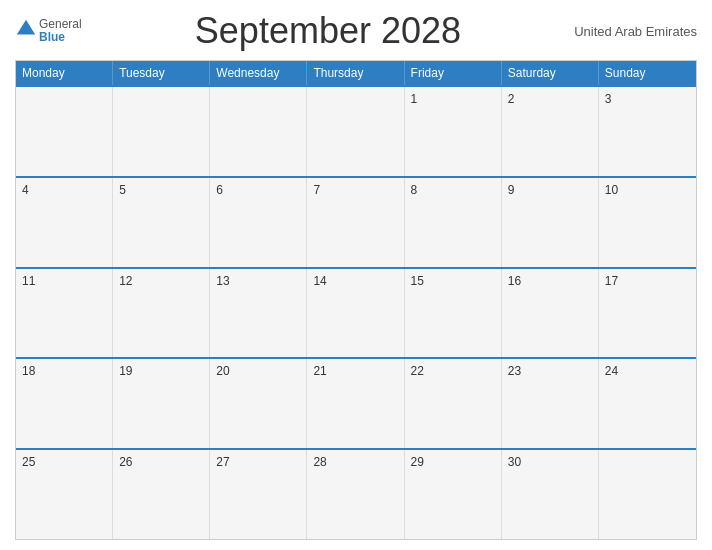  Describe the element at coordinates (648, 404) in the screenshot. I see `day-cell: 24` at that location.